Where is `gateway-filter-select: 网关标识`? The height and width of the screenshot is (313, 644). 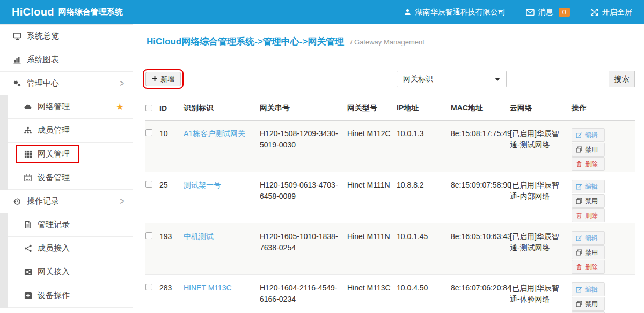 gateway-filter-select: 网关标识 is located at coordinates (452, 79).